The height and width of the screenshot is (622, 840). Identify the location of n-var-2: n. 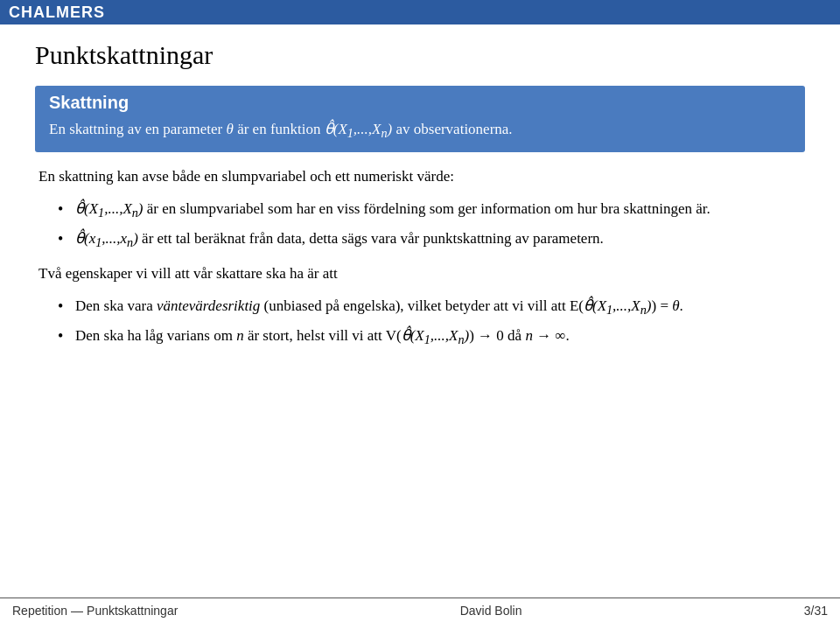
(528, 336).